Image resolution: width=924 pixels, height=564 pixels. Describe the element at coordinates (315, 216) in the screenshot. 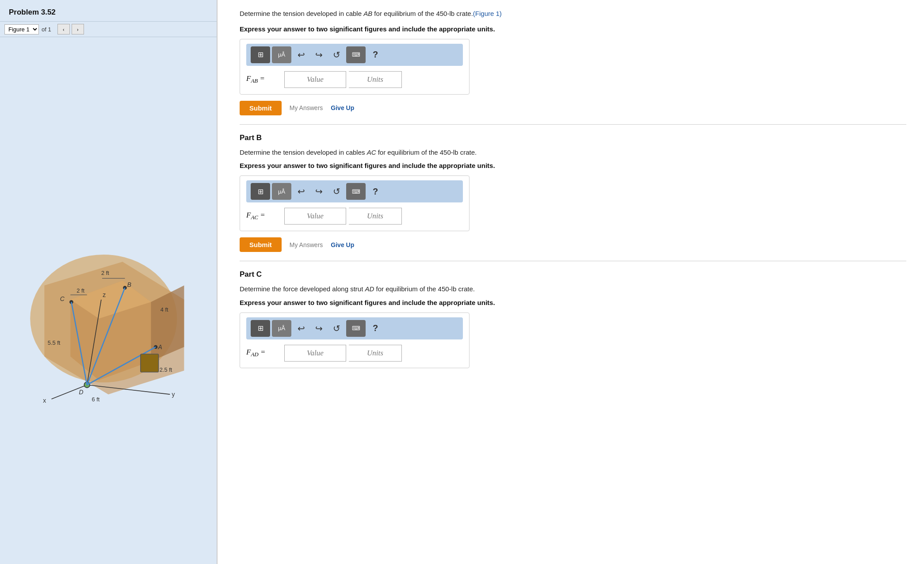

I see `value-input-partB` at that location.